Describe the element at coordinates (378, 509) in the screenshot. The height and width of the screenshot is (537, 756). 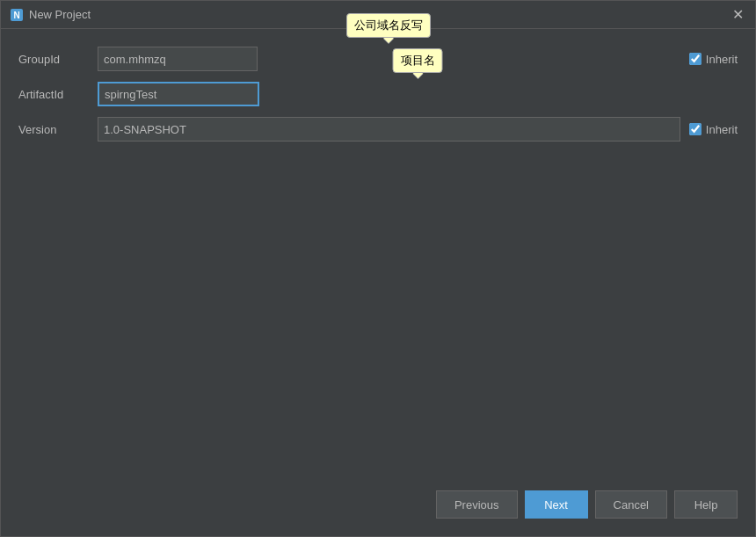
I see `button-bar: Previous Next Cancel Help` at that location.